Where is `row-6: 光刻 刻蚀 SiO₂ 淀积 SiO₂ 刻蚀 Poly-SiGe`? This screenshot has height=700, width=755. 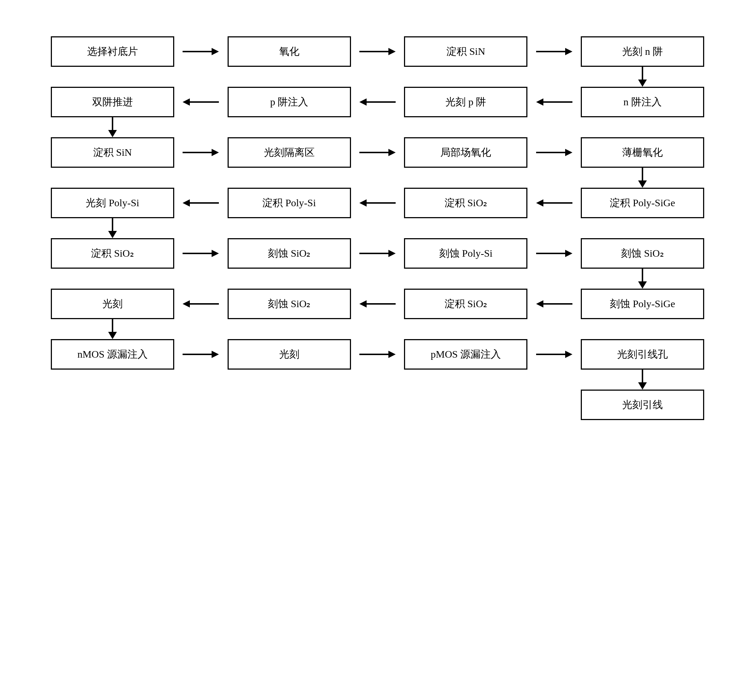
row-6: 光刻 刻蚀 SiO₂ 淀积 SiO₂ 刻蚀 Poly-SiGe is located at coordinates (378, 304).